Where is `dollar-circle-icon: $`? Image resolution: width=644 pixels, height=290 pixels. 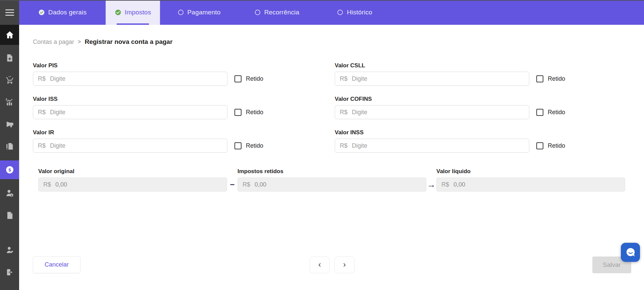
dollar-circle-icon: $ is located at coordinates (10, 170).